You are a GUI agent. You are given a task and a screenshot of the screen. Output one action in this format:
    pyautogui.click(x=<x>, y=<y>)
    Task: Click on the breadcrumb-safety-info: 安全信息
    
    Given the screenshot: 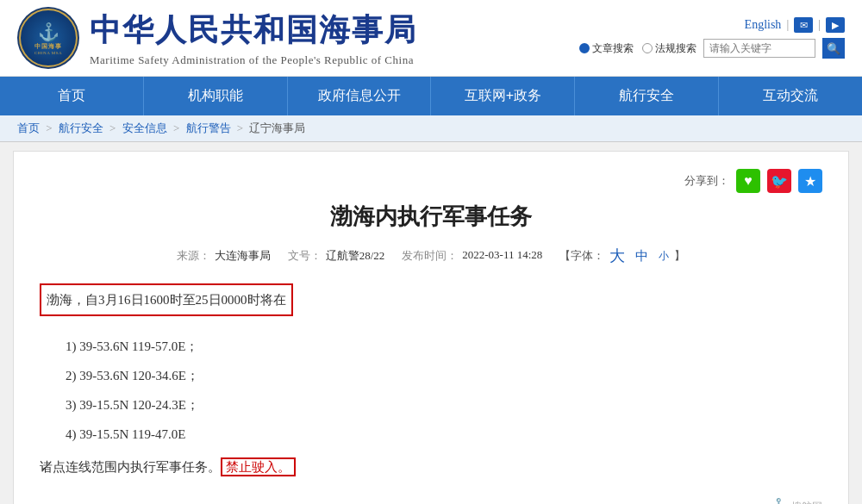 What is the action you would take?
    pyautogui.click(x=145, y=128)
    